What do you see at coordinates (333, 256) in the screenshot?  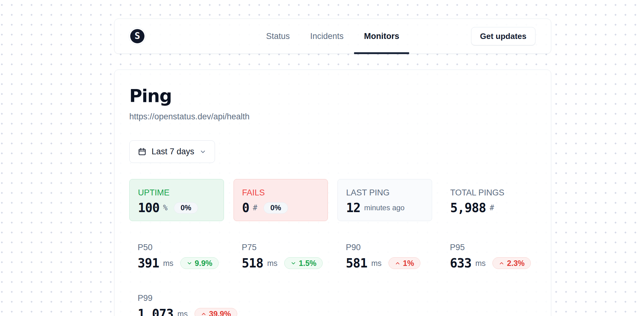 I see `percentile-row-1: P50 391 ms 9.9% P75 518 ms 1.5%` at bounding box center [333, 256].